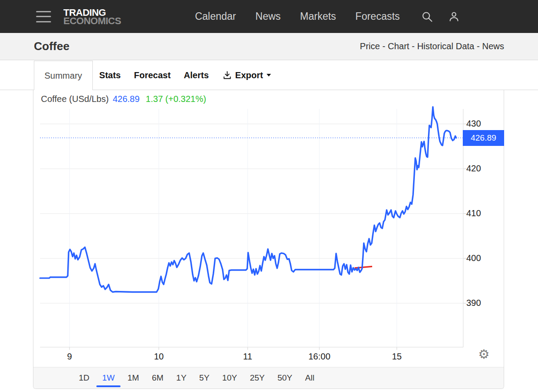 Image resolution: width=538 pixels, height=392 pixels. What do you see at coordinates (124, 99) in the screenshot?
I see `chart-legend: Coffee (USd/Lbs)426.891.37 (+0.321%)` at bounding box center [124, 99].